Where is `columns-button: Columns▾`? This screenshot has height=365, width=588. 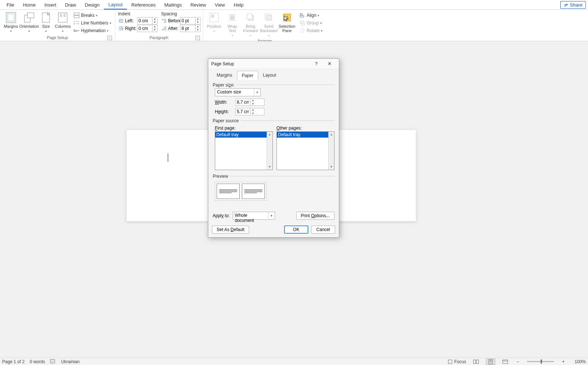
columns-button: Columns▾ is located at coordinates (63, 22).